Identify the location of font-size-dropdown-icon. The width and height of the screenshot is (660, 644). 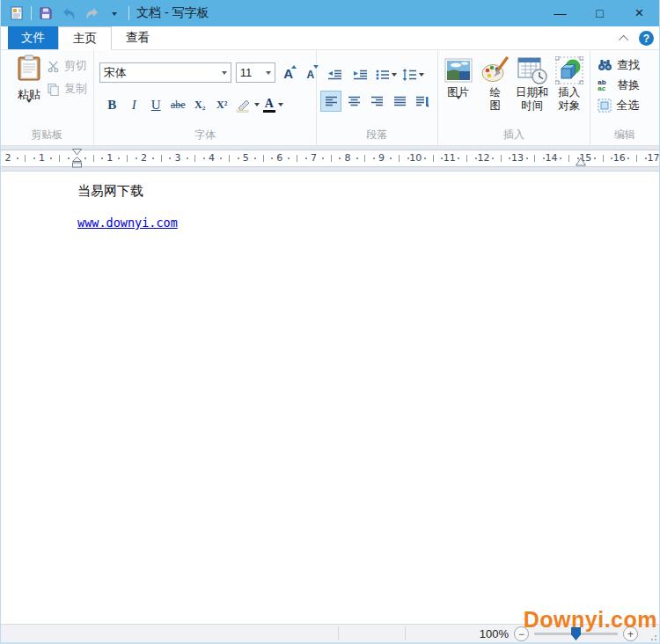
(268, 73).